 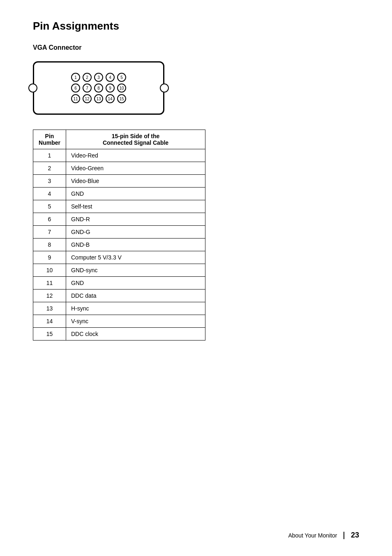 What do you see at coordinates (119, 155) in the screenshot?
I see `table-row: 1Video-Red` at bounding box center [119, 155].